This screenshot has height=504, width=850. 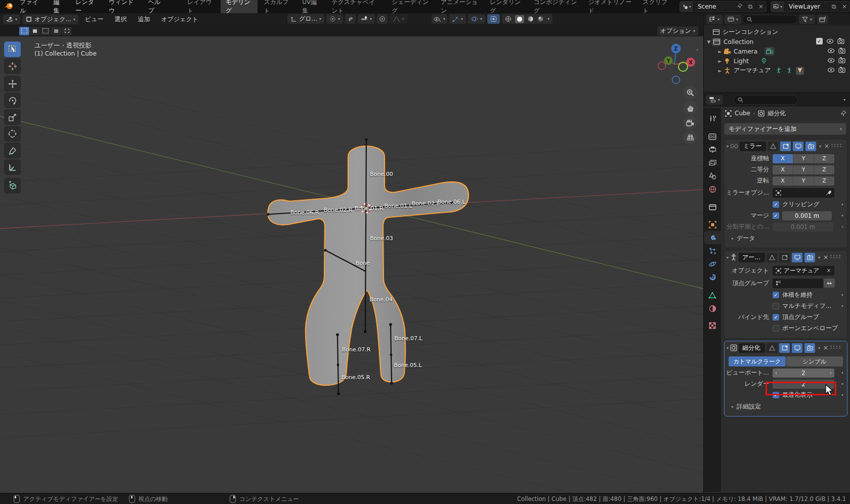 I want to click on mirror-panel-header: ▾ ミラー ▾ × ••••••••, so click(x=786, y=146).